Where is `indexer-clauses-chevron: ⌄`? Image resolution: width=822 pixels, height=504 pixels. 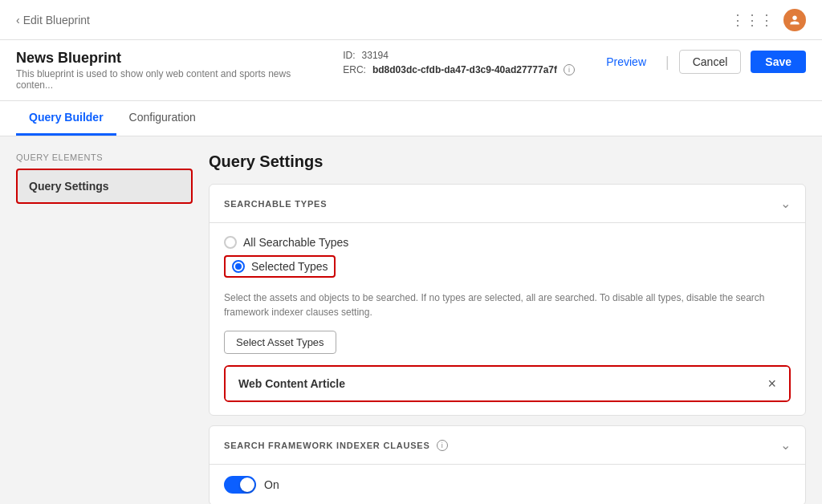 indexer-clauses-chevron: ⌄ is located at coordinates (785, 445).